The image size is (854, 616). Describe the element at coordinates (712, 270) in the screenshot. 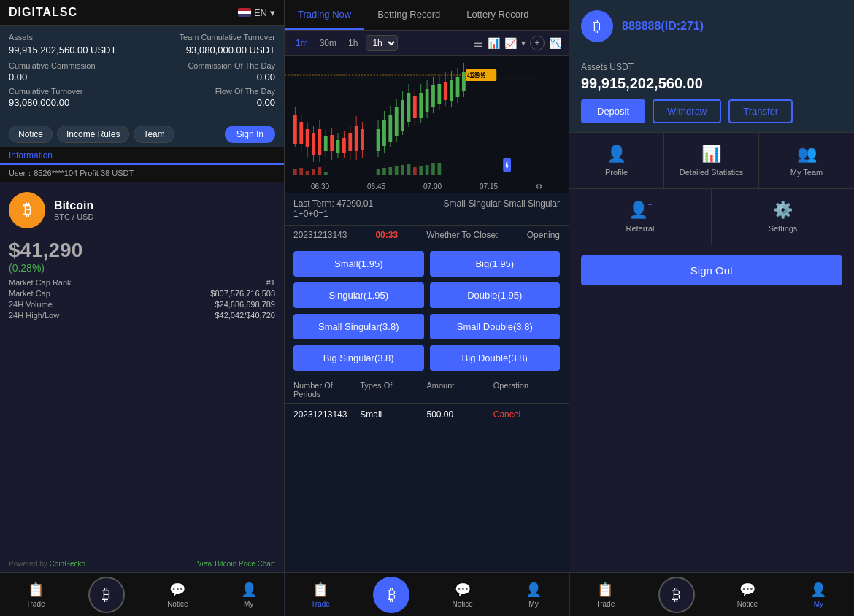

I see `sign-out-button: Sign Out` at that location.